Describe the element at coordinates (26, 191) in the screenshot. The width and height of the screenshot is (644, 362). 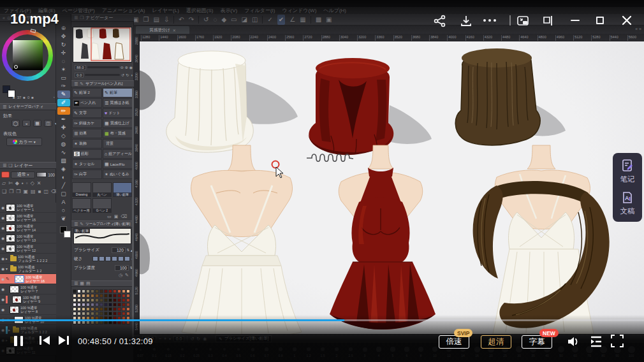
I see `transfer-icon: ▣` at that location.